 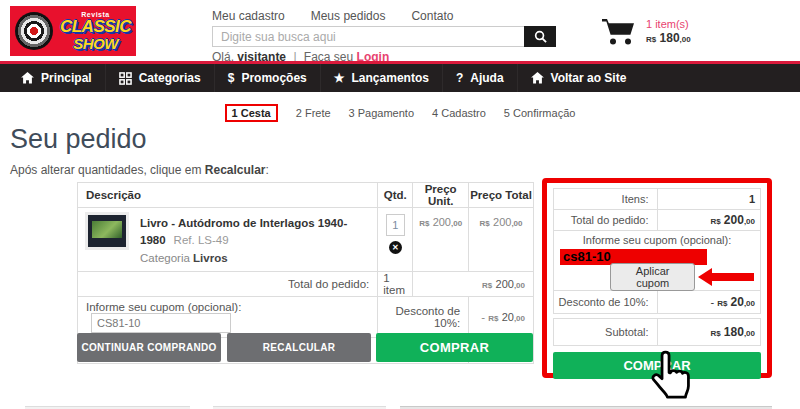 I want to click on store-logo: Revista CLASSIC SHOW, so click(x=73, y=31).